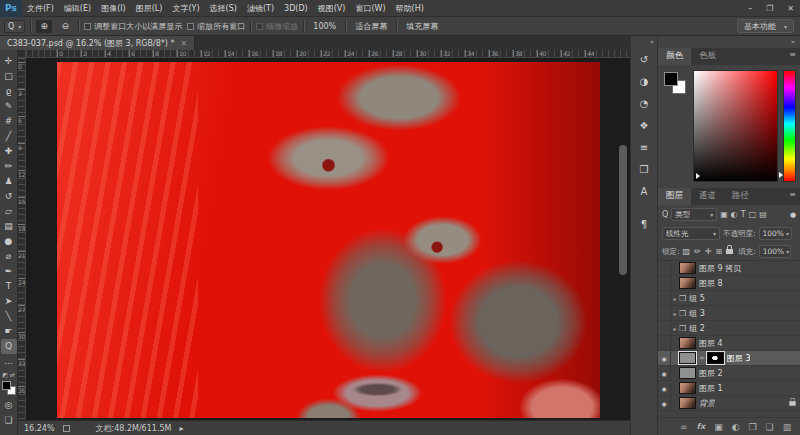 The image size is (800, 435). I want to click on filter-type-layers-icon: T, so click(744, 214).